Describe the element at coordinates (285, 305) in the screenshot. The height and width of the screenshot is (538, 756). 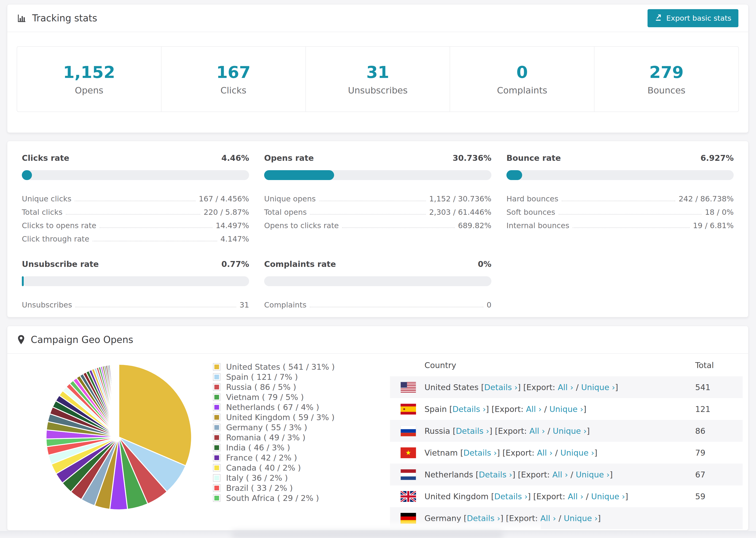
I see `rate-row-label: Complaints` at that location.